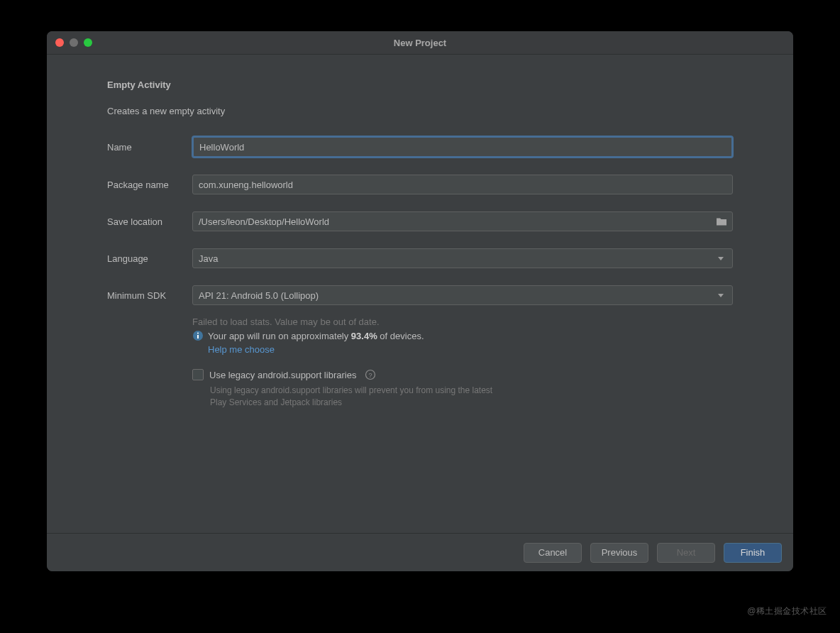 The height and width of the screenshot is (633, 840). What do you see at coordinates (74, 43) in the screenshot?
I see `window-controls` at bounding box center [74, 43].